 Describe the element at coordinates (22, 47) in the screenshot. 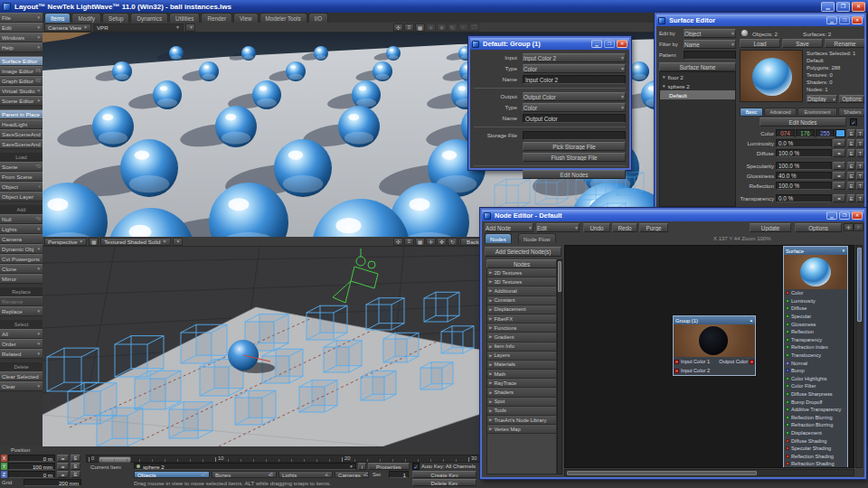

I see `sidebar-menu-help: Help▼` at that location.